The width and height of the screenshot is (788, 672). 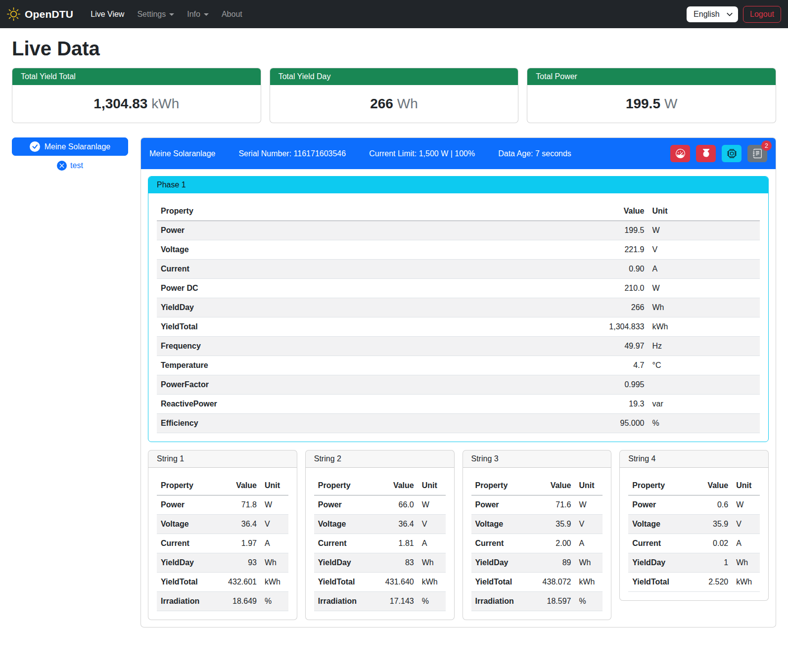 What do you see at coordinates (651, 104) in the screenshot?
I see `card-value-row: 199.5W` at bounding box center [651, 104].